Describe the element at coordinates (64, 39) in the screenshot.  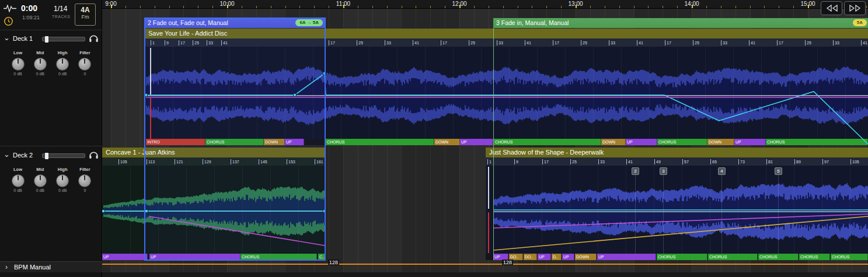
I see `deck1-volume-slider` at that location.